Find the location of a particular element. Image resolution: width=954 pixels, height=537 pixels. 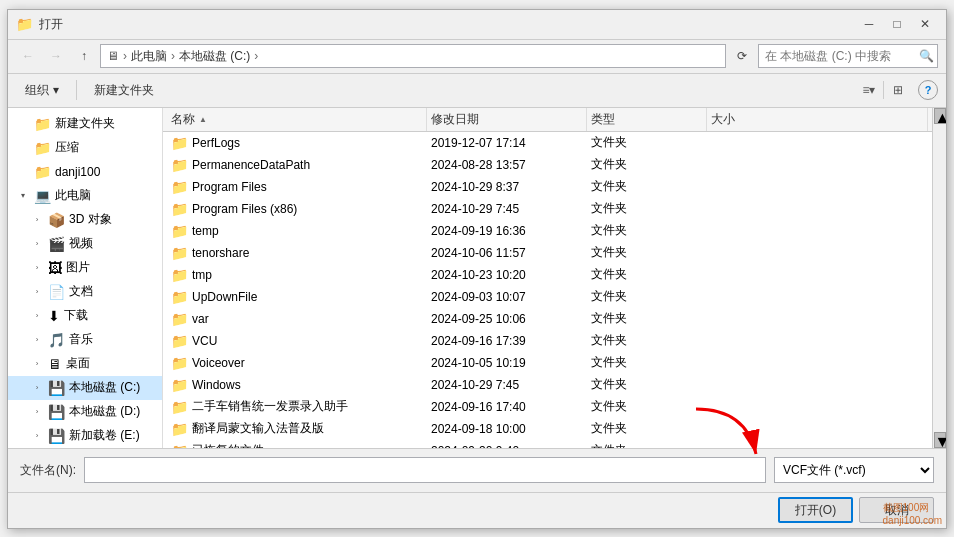

table-row: 📁 已恢复的文件 2024-09-30 9:40 文件夹 is located at coordinates (548, 444).